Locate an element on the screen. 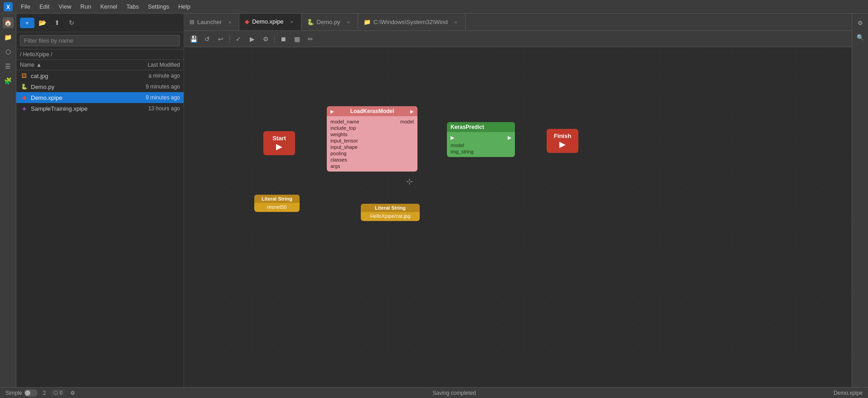 This screenshot has height=398, width=868. tab-close-system32: × is located at coordinates (456, 22).